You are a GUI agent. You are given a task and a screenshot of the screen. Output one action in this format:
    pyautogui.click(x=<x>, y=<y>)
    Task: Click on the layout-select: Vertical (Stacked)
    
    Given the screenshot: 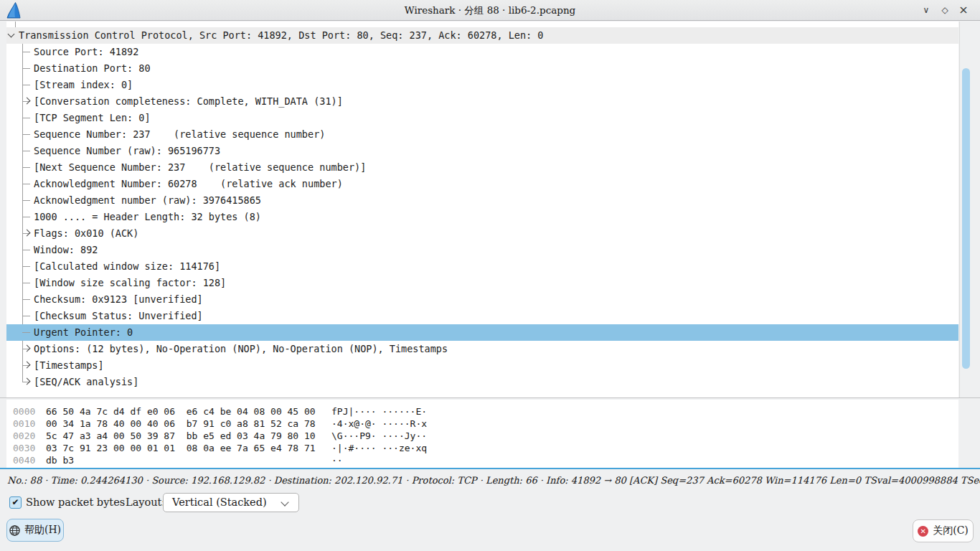 What is the action you would take?
    pyautogui.click(x=231, y=502)
    